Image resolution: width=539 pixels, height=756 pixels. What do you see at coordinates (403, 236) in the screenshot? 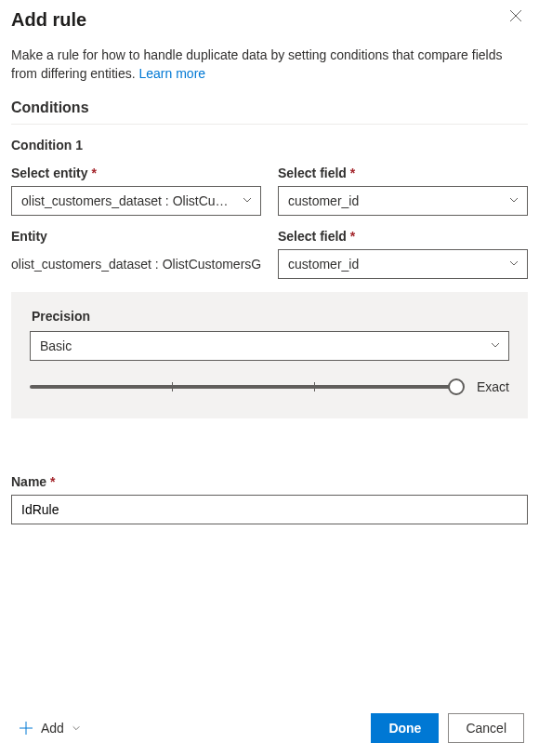
I see `select-field-label-2: Select field *` at bounding box center [403, 236].